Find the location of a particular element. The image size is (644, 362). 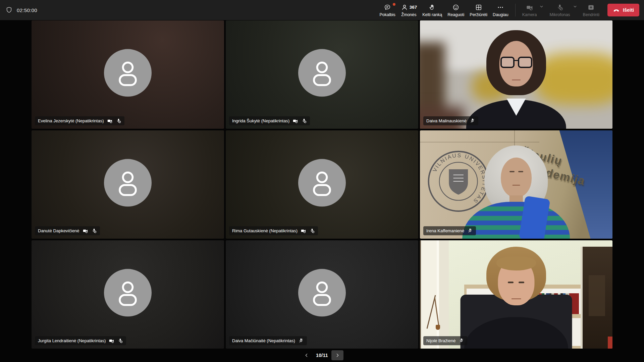

participant-name-label: Evelina Jezerskytė (Nepatikrintas) is located at coordinates (80, 121).